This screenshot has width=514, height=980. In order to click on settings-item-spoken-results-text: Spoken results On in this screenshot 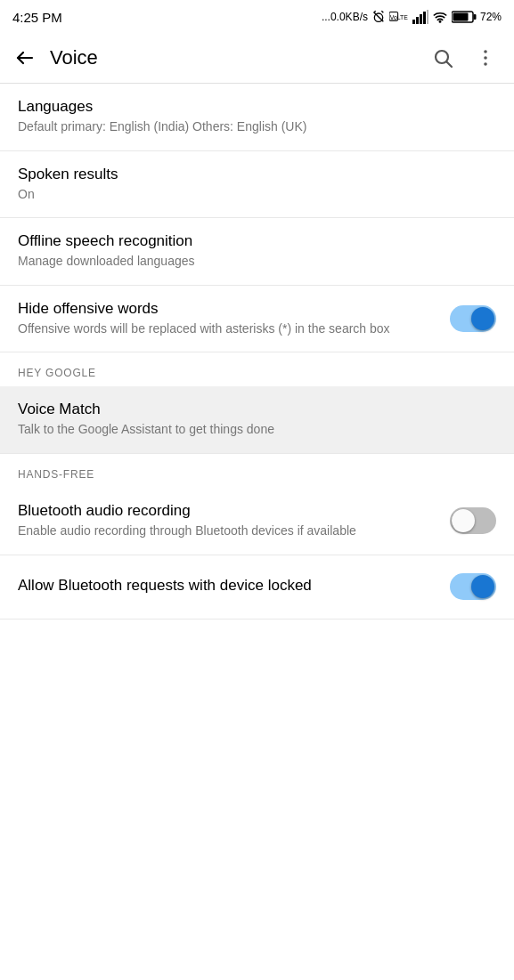, I will do `click(257, 185)`.